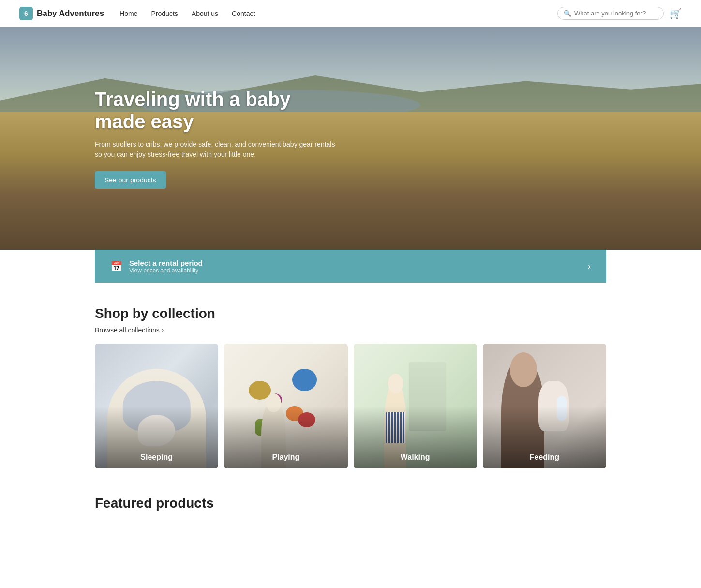 This screenshot has width=701, height=588. What do you see at coordinates (205, 14) in the screenshot?
I see `nav-about: About us` at bounding box center [205, 14].